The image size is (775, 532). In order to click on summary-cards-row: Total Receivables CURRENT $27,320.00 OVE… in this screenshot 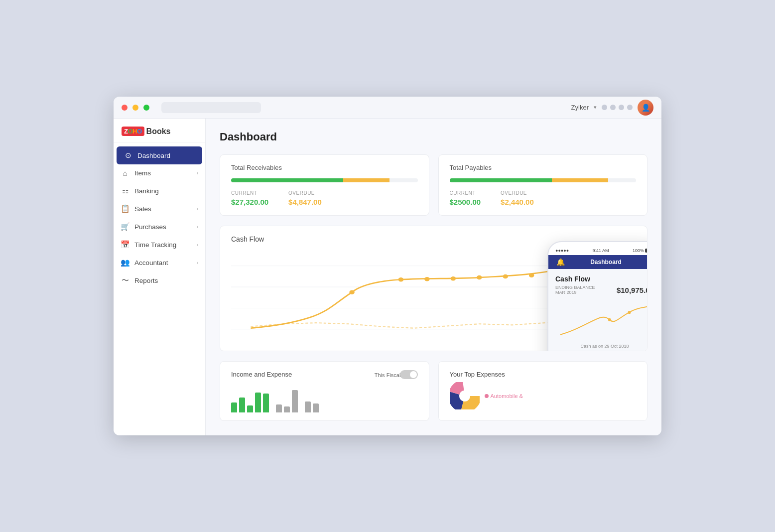, I will do `click(433, 185)`.